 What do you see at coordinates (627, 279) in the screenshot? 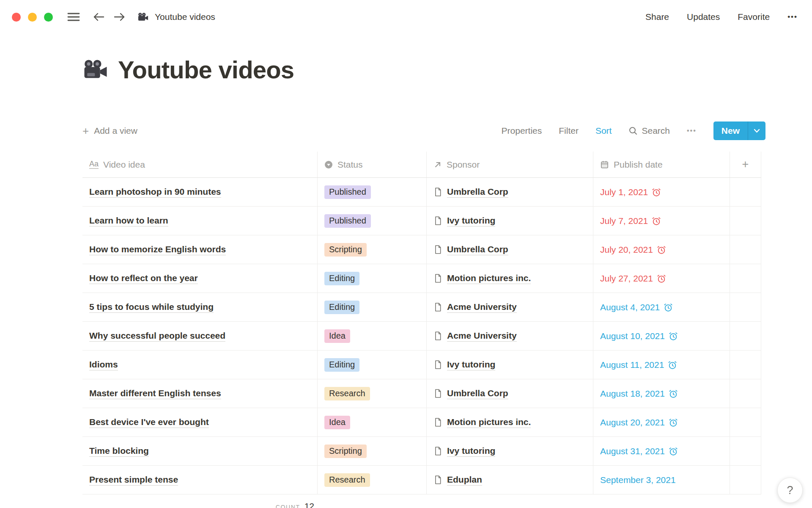
I see `publish-date-text: July 27, 2021` at bounding box center [627, 279].